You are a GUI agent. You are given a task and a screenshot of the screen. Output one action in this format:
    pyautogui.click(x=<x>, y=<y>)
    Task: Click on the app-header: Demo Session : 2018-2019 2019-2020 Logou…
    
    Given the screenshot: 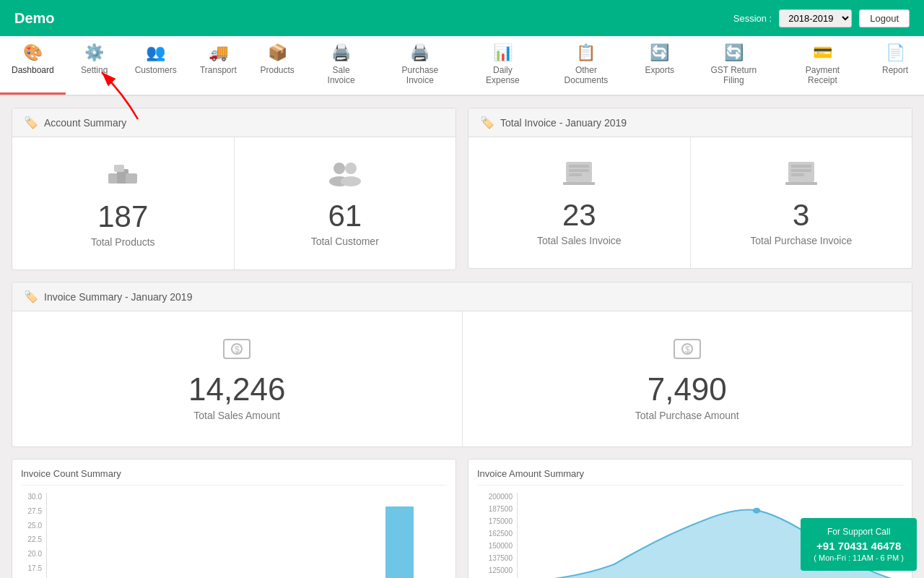 What is the action you would take?
    pyautogui.click(x=462, y=18)
    